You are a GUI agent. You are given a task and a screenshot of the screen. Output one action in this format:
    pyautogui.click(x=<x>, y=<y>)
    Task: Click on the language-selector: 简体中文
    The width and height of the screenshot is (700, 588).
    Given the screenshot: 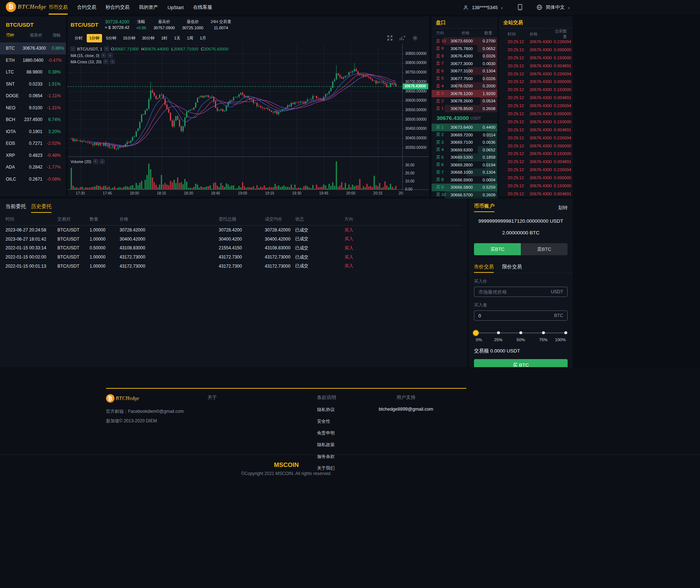 What is the action you would take?
    pyautogui.click(x=555, y=7)
    